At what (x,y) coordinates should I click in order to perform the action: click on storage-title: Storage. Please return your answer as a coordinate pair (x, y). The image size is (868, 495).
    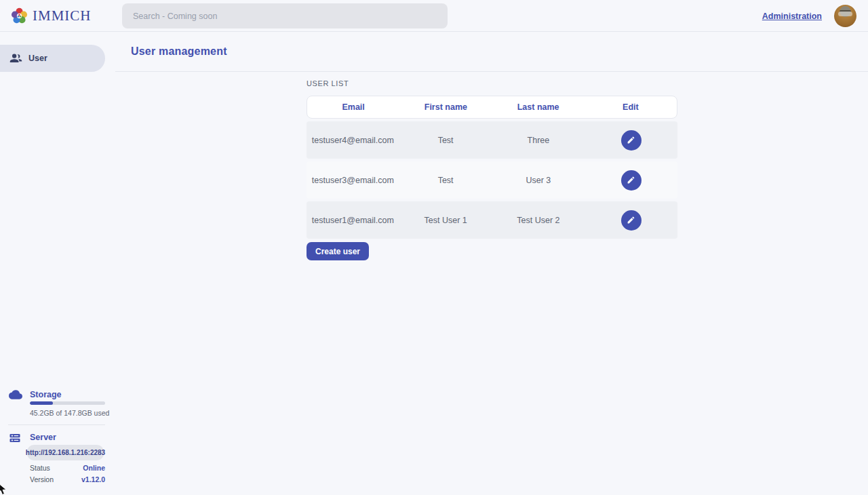
    Looking at the image, I should click on (46, 395).